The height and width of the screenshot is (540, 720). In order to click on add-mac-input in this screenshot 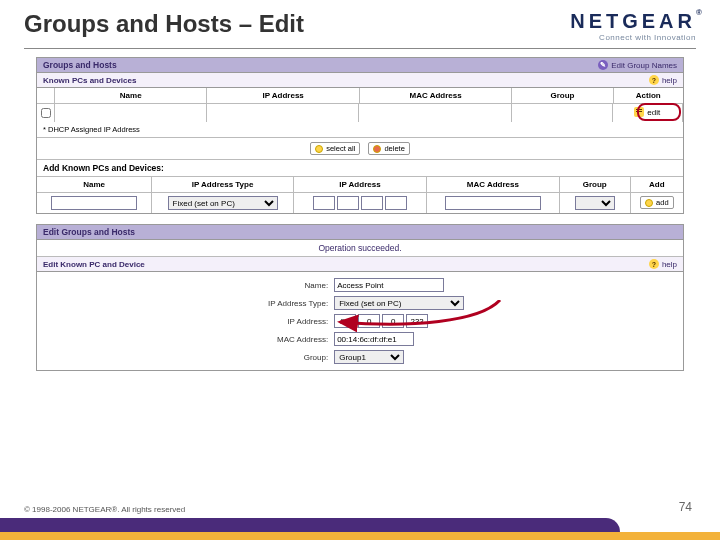, I will do `click(493, 203)`.